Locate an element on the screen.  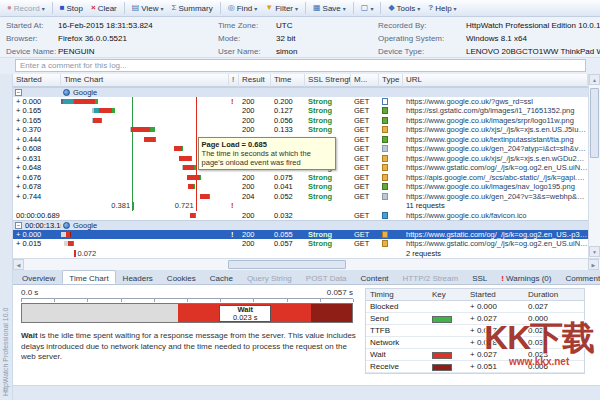
filter-button: ▼Filter▾ is located at coordinates (282, 8).